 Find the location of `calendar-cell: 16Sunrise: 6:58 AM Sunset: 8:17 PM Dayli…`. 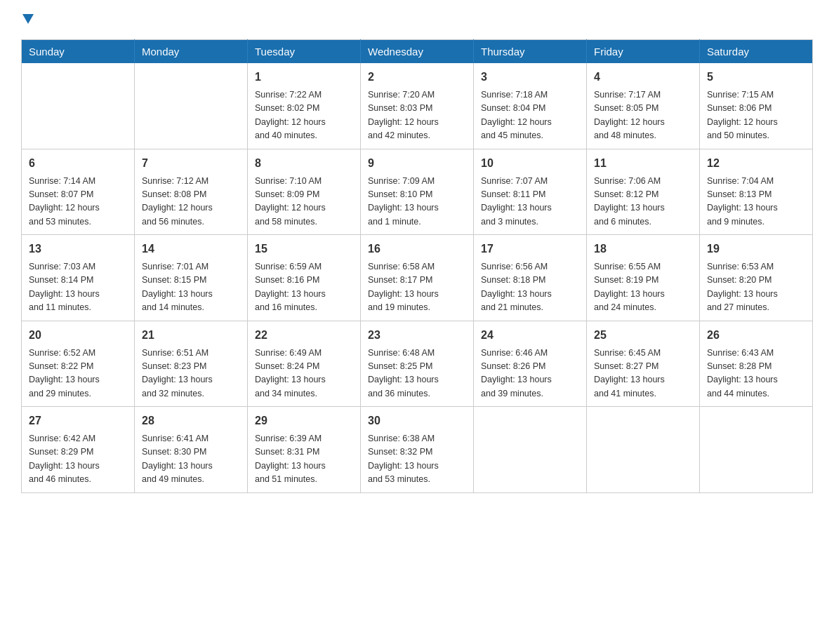

calendar-cell: 16Sunrise: 6:58 AM Sunset: 8:17 PM Dayli… is located at coordinates (417, 278).